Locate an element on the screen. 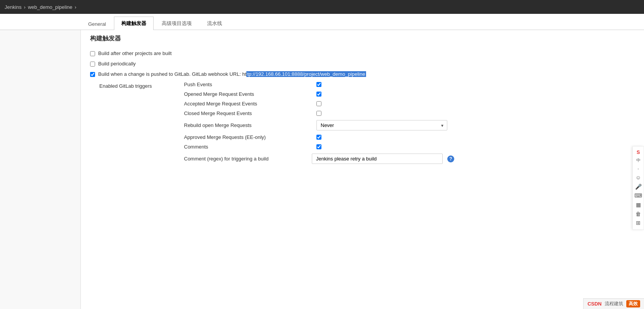 The height and width of the screenshot is (309, 644). comment-regex-row: Comment (regex) for triggering a build ? is located at coordinates (410, 159).